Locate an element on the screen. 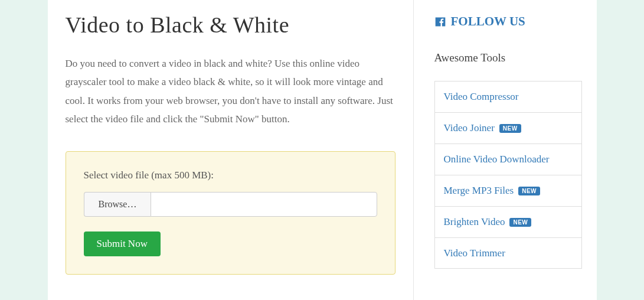 The height and width of the screenshot is (300, 644). awesome-tools-title: Awesome Tools is located at coordinates (508, 58).